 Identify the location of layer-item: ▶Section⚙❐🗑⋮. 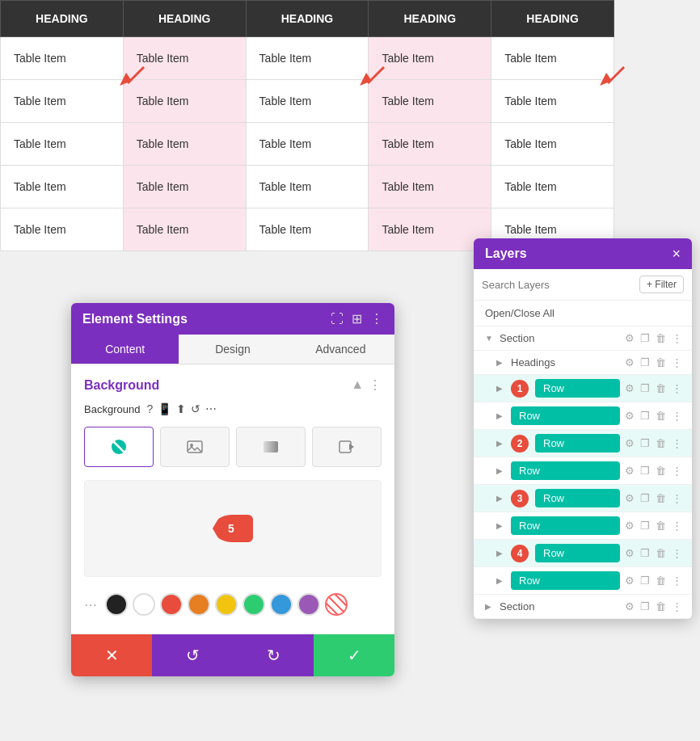
(583, 607).